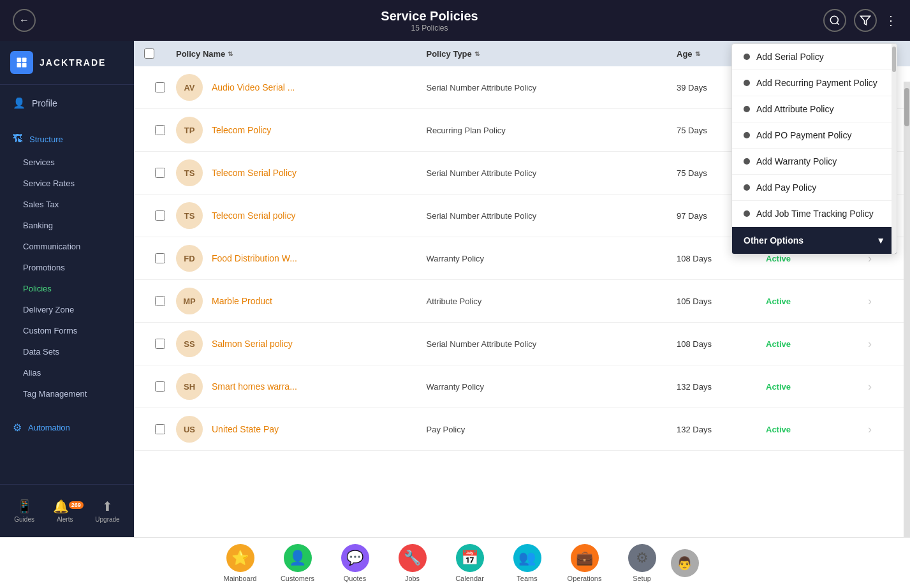  What do you see at coordinates (552, 344) in the screenshot?
I see `row-policy-type-6: Serial Number Attribute Policy` at bounding box center [552, 344].